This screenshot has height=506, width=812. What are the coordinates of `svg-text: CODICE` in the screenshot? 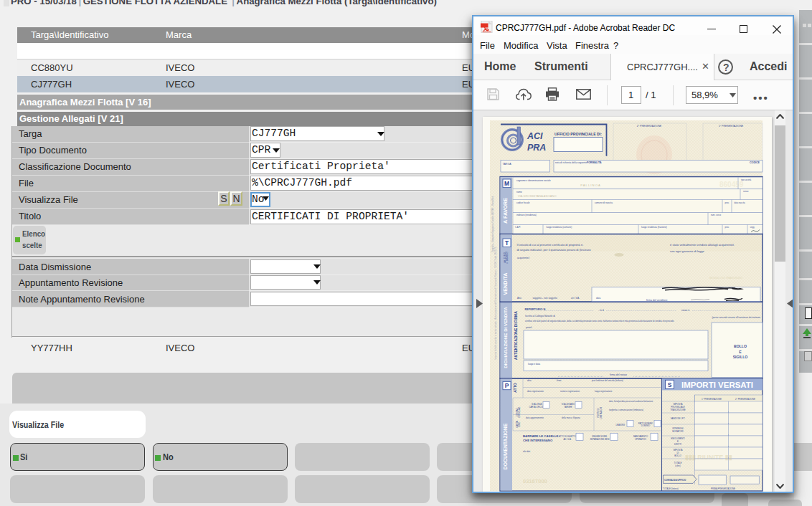 It's located at (755, 163).